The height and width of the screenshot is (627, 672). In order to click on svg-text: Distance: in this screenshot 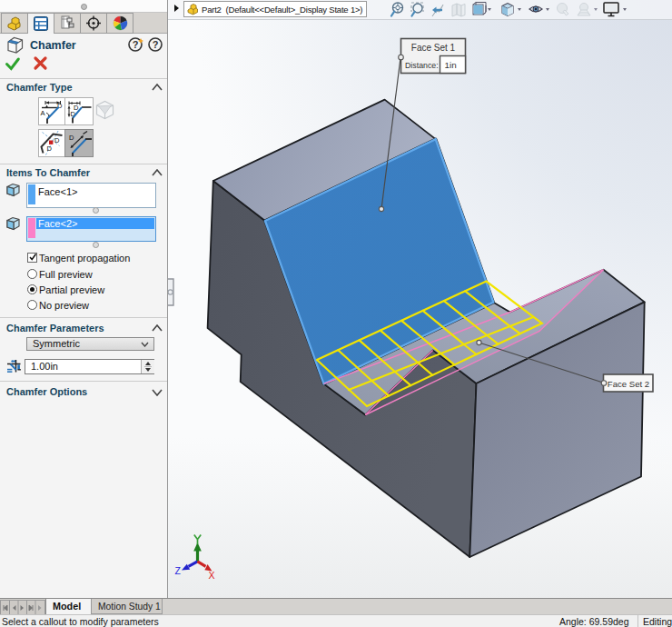, I will do `click(421, 65)`.